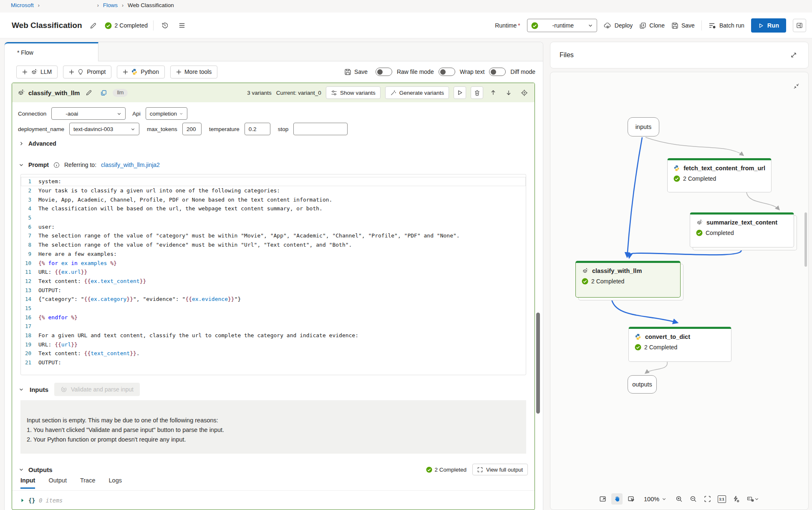 The image size is (812, 510). I want to click on vertical-scrollbar-thumb, so click(538, 363).